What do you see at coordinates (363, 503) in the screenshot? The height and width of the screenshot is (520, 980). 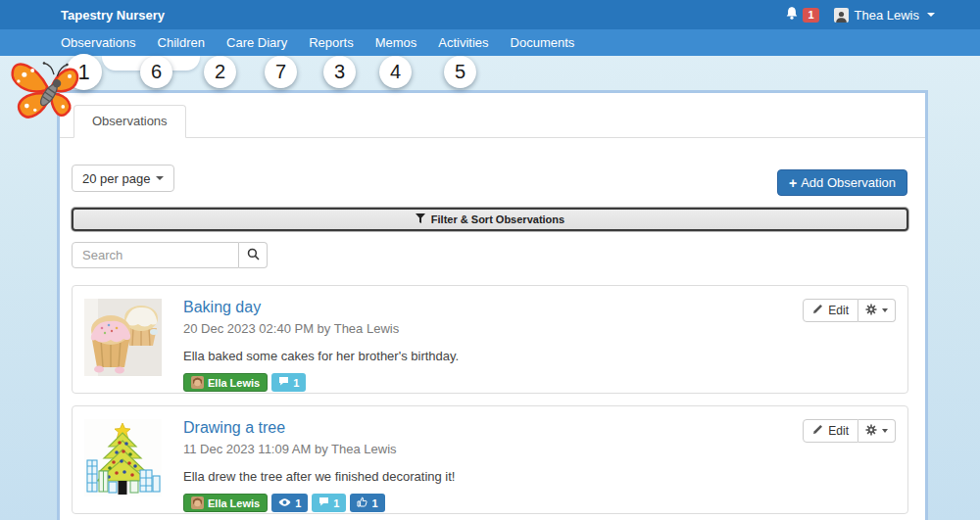 I see `like-icon` at bounding box center [363, 503].